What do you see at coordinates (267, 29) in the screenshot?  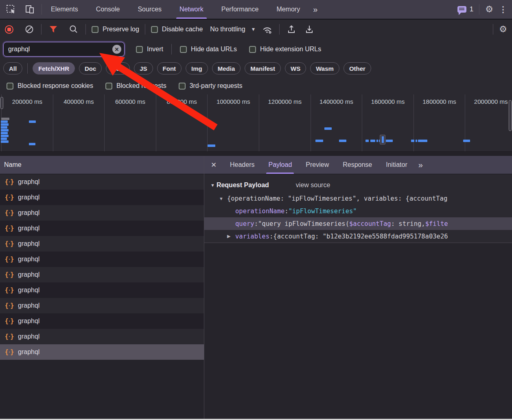 I see `network-conditions-icon` at bounding box center [267, 29].